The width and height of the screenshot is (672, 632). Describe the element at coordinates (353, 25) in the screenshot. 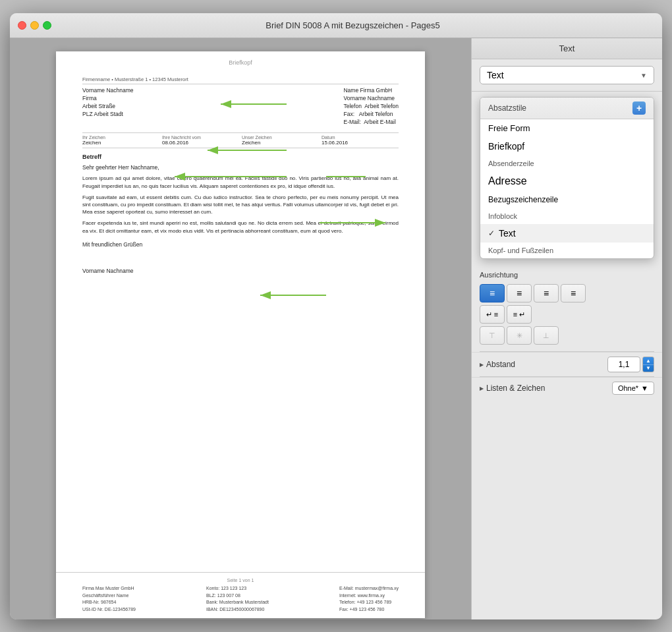

I see `window-title: Brief DIN 5008 A mit Bezugszeichen - Pag…` at that location.